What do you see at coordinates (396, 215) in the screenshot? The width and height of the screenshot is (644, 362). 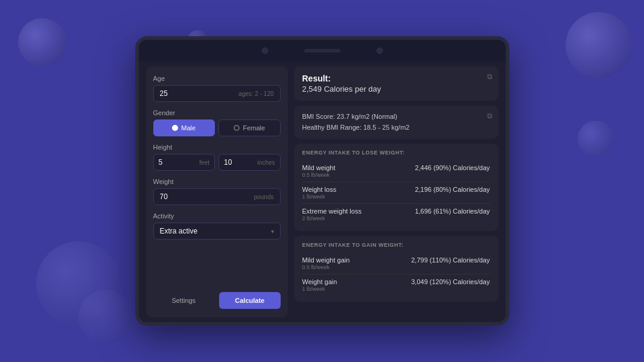 I see `lose-weight-row: Extreme weight loss 2 lb/week 1,696 (61%…` at bounding box center [396, 215].